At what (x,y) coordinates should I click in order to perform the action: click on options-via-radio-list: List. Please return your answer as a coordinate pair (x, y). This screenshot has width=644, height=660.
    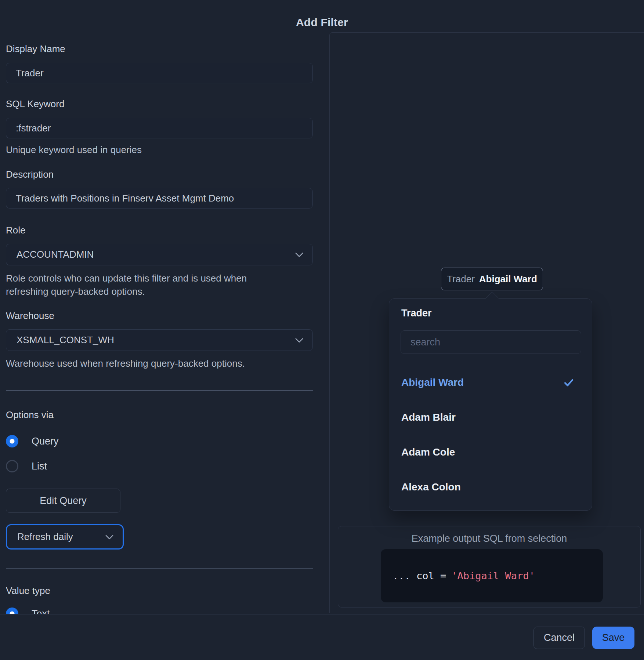
    Looking at the image, I should click on (26, 466).